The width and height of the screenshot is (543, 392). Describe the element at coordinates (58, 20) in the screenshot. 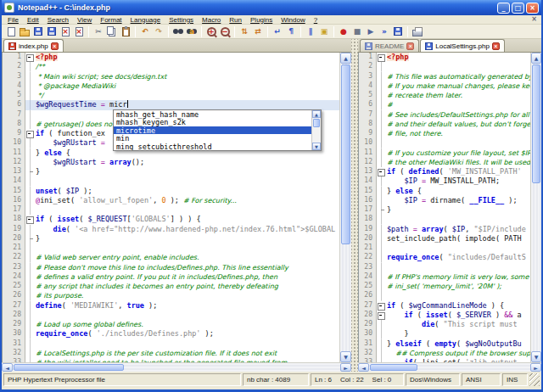

I see `menu-item-search: Search` at that location.